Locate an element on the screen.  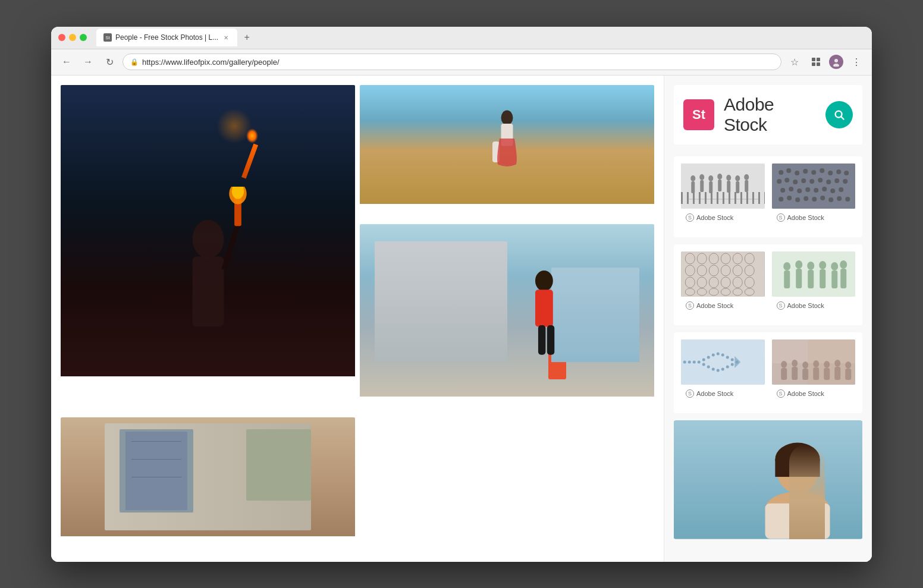
extensions-button is located at coordinates (816, 62).